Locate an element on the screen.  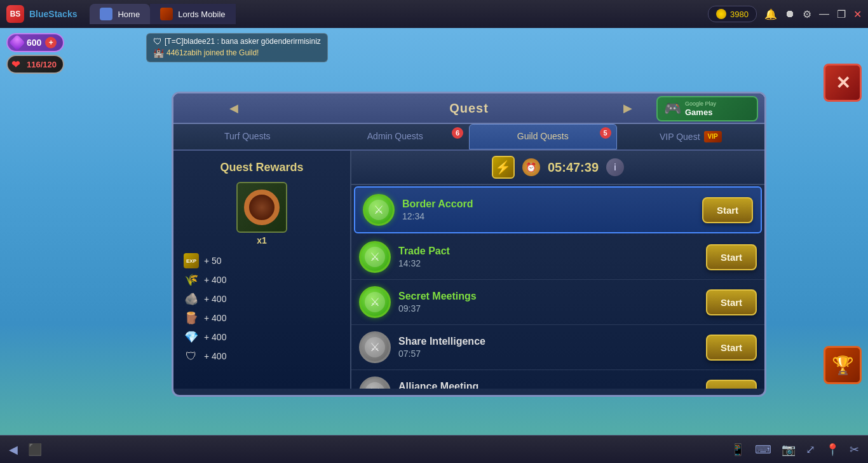
record-icon: ⏺ is located at coordinates (790, 14).